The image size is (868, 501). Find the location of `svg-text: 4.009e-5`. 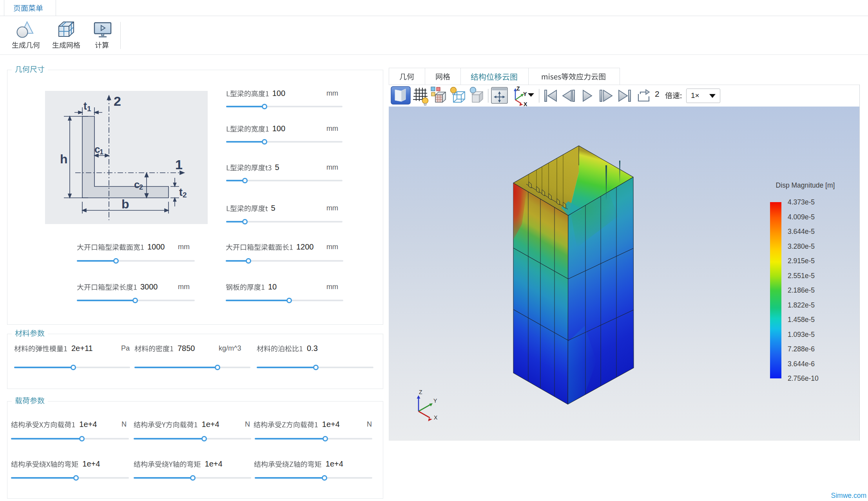

svg-text: 4.009e-5 is located at coordinates (801, 217).